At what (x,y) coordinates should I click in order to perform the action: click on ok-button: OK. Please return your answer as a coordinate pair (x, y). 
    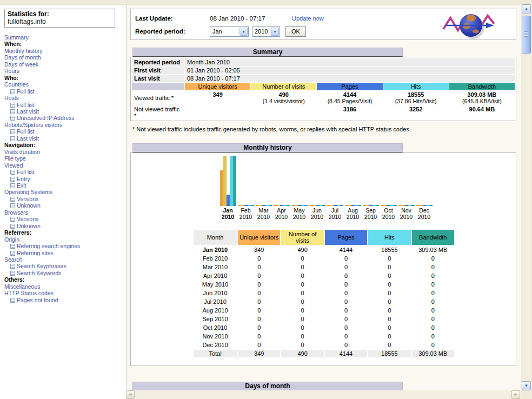
    Looking at the image, I should click on (296, 31).